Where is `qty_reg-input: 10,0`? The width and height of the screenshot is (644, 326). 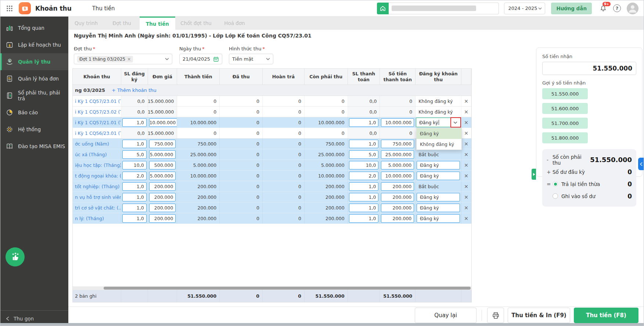 qty_reg-input: 10,0 is located at coordinates (134, 165).